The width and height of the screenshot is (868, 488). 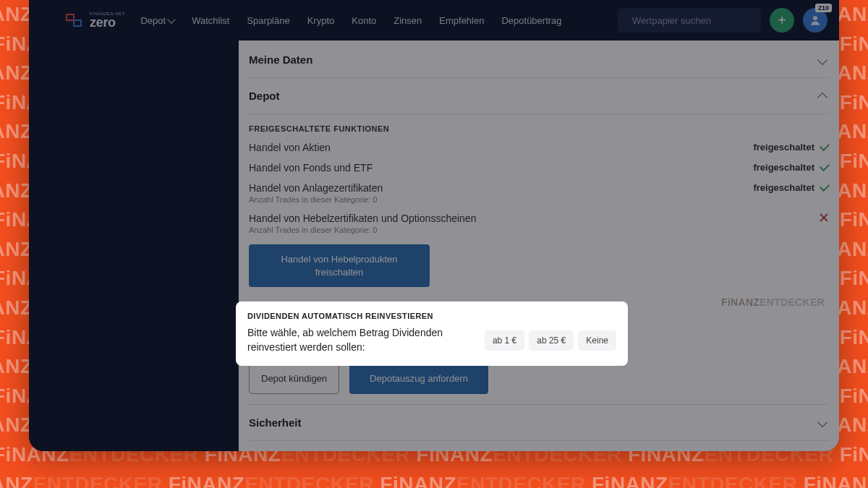 What do you see at coordinates (461, 20) in the screenshot?
I see `nav-empfehlen: Empfehlen` at bounding box center [461, 20].